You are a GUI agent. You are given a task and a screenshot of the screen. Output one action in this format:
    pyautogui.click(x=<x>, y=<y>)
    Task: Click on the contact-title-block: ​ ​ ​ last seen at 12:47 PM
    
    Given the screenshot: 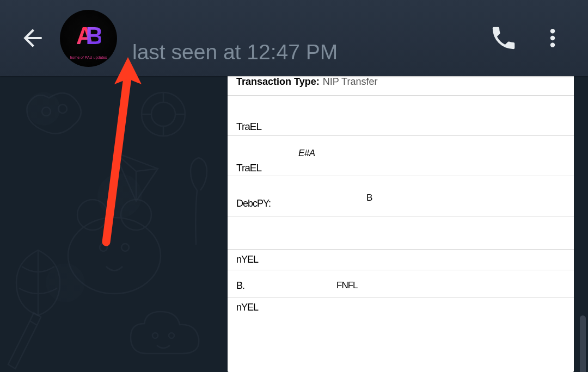 What is the action you would take?
    pyautogui.click(x=303, y=38)
    